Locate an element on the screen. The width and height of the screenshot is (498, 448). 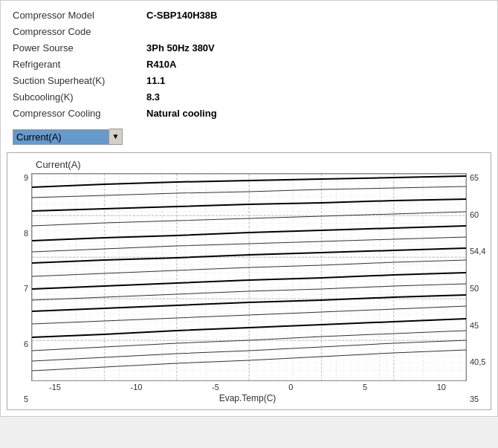
y-axis: 9 8 7 6 5 is located at coordinates (22, 288).